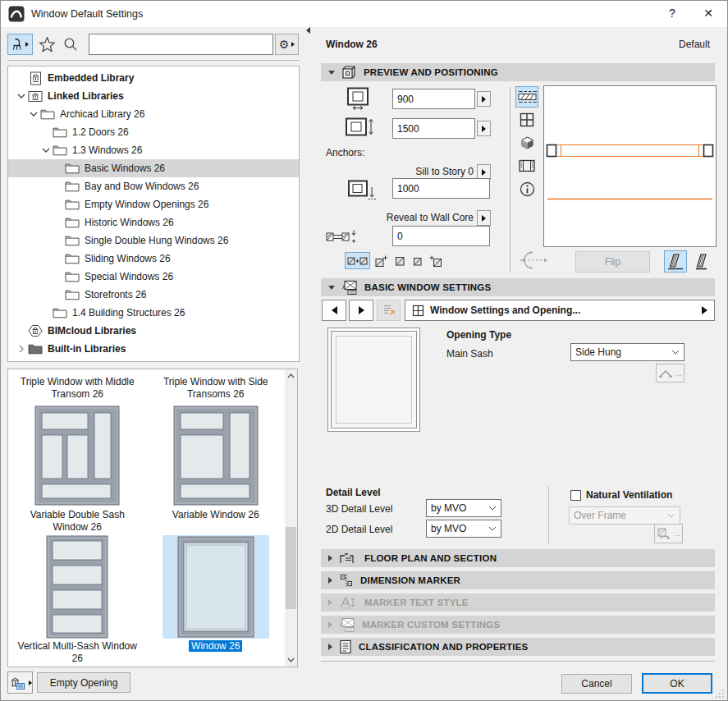 The height and width of the screenshot is (701, 728). I want to click on chevron-right-icon, so click(330, 625).